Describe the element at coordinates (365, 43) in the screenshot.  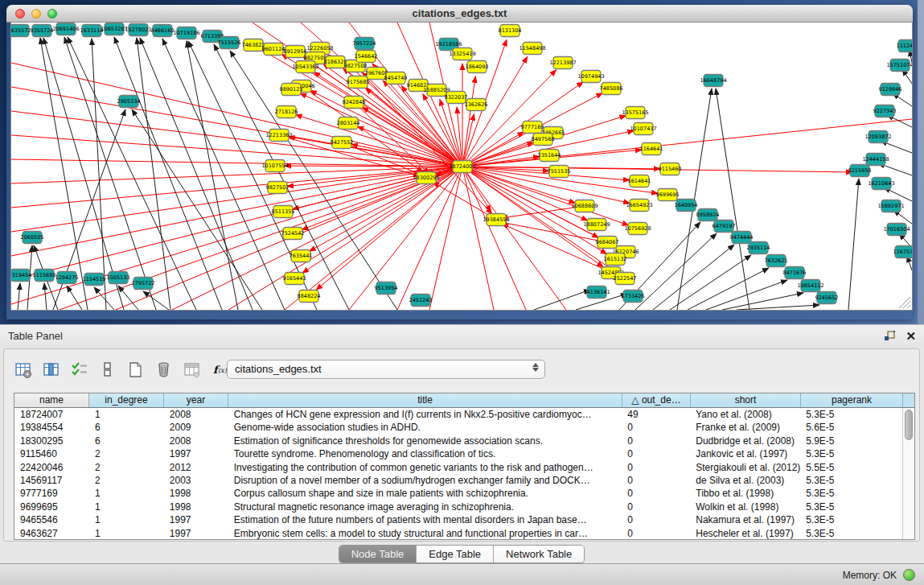
I see `teal-node: 7957224` at that location.